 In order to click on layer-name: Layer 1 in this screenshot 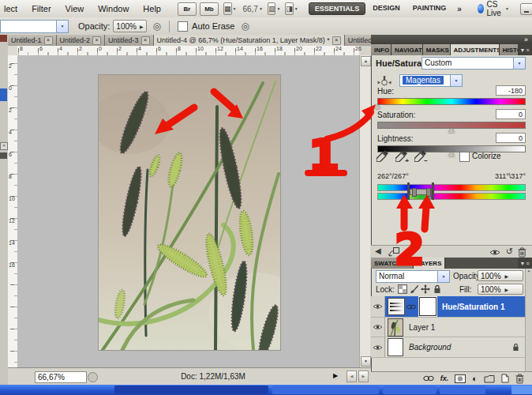, I will do `click(421, 327)`.